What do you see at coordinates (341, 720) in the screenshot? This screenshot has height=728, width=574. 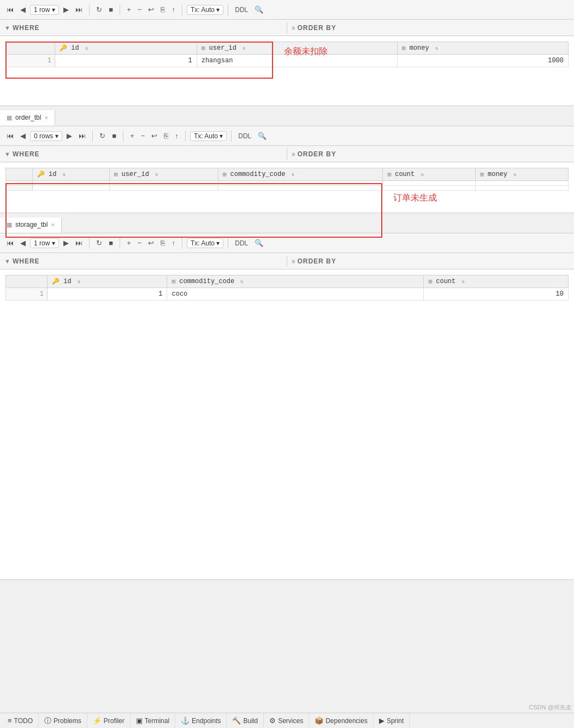 I see `status-dependencies: 📦 Dependencies` at bounding box center [341, 720].